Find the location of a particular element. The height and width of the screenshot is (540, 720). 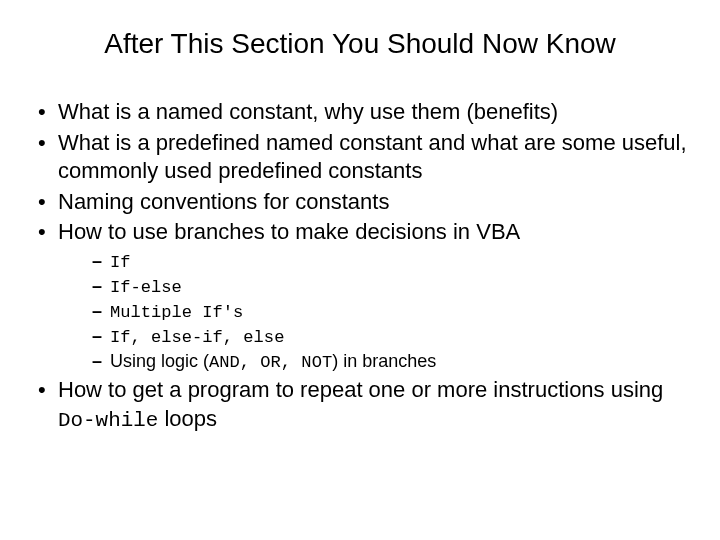

bullet-text: How to get a program to repeat one or mo… is located at coordinates (360, 390).